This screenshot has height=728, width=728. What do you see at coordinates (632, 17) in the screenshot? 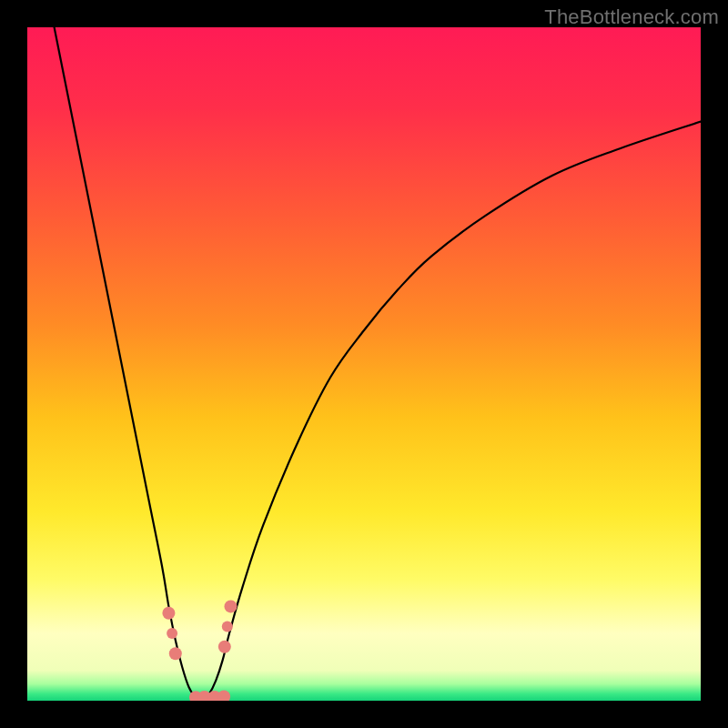
I see `watermark-text: TheBottleneck.com` at bounding box center [632, 17].